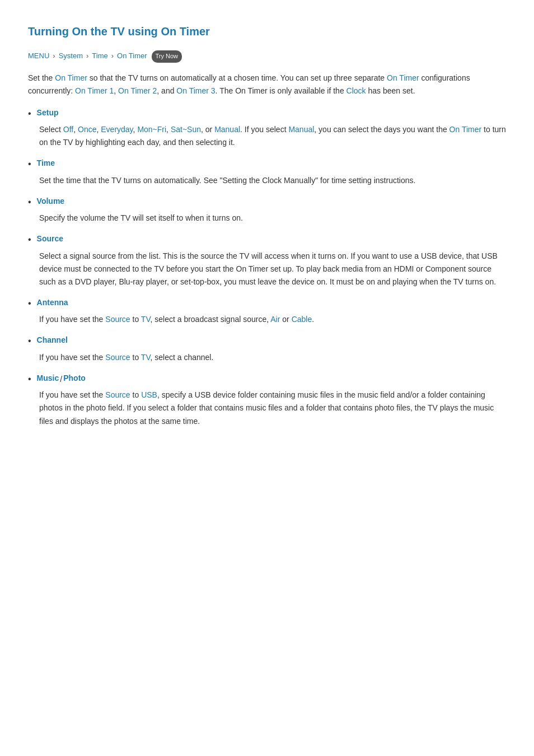  What do you see at coordinates (264, 129) in the screenshot?
I see `setup-text-3: . If you select` at bounding box center [264, 129].